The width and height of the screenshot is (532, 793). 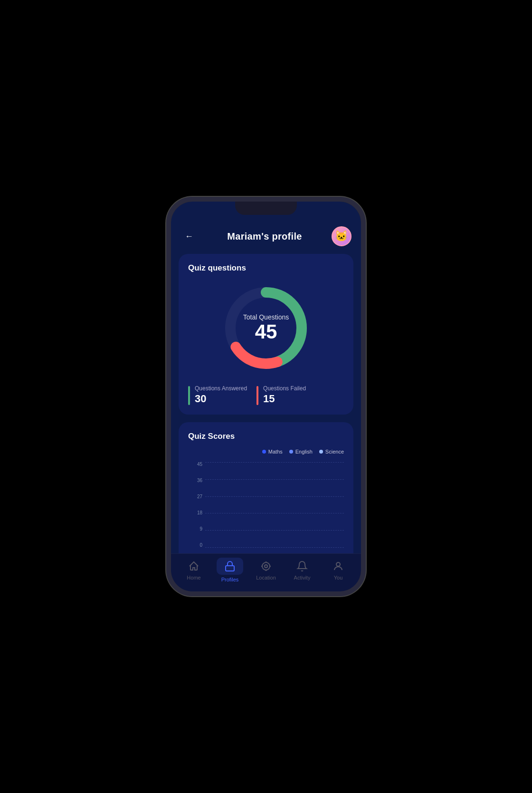 What do you see at coordinates (281, 395) in the screenshot?
I see `failed-stat: Questions Failed 15` at bounding box center [281, 395].